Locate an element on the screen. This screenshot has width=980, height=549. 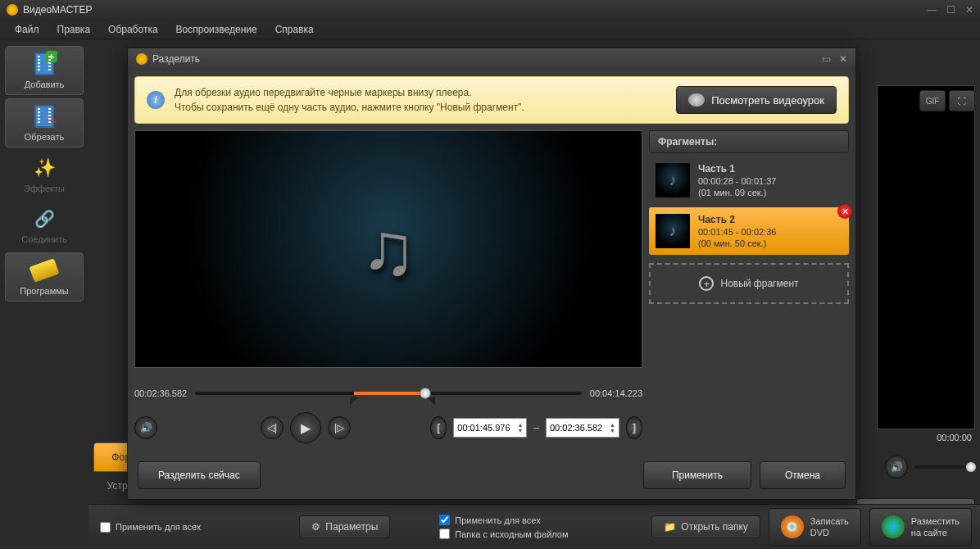
menu-help: Справка is located at coordinates (295, 29).